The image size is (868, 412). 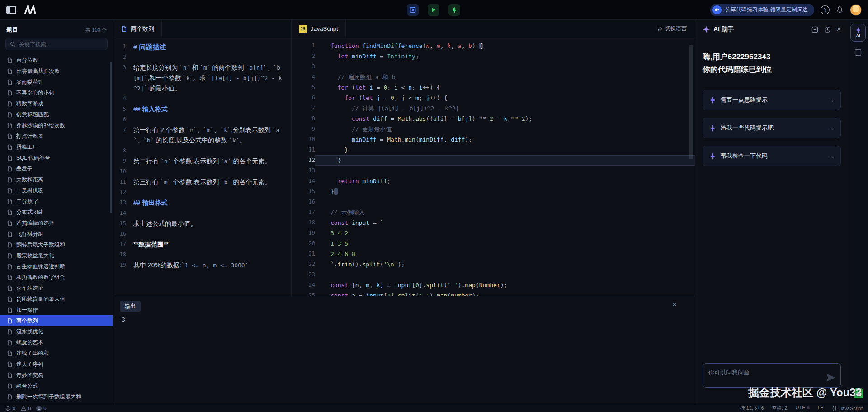 What do you see at coordinates (827, 30) in the screenshot?
I see `history-icon` at bounding box center [827, 30].